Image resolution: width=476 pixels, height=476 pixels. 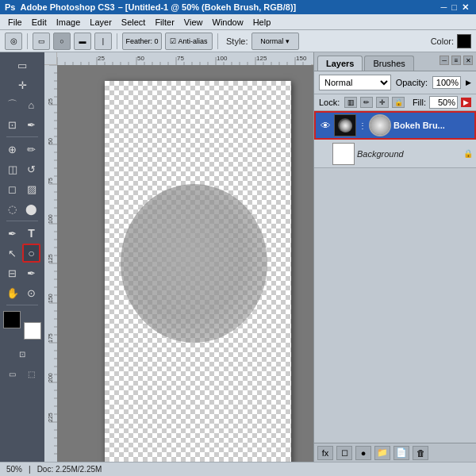 I want to click on row-marquee-opt: ▬, so click(x=83, y=41).